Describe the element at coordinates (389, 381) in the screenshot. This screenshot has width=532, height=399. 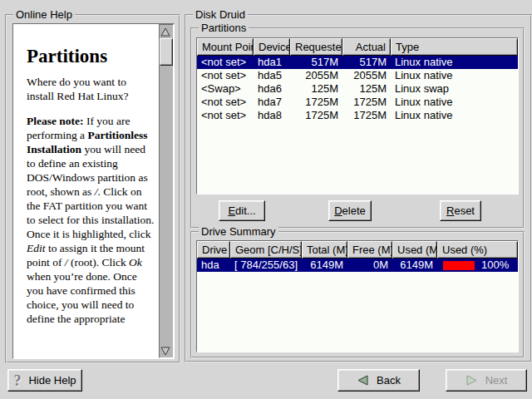
I see `back-label: Back` at that location.